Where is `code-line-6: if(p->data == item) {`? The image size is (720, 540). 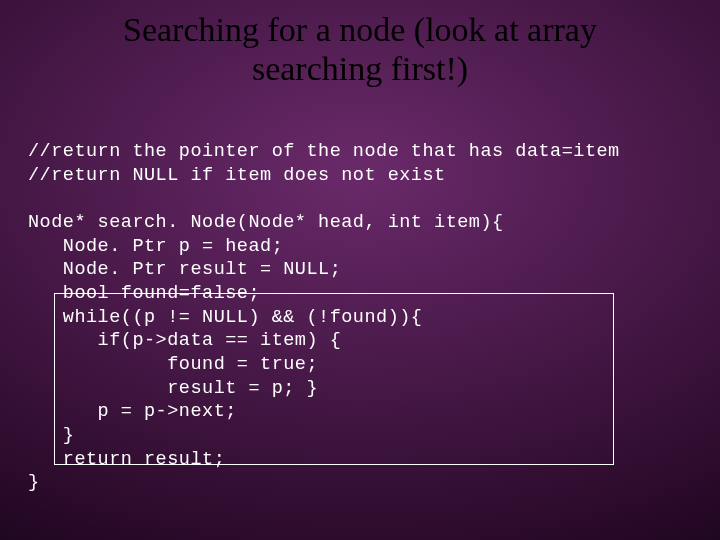 code-line-6: if(p->data == item) { is located at coordinates (184, 340).